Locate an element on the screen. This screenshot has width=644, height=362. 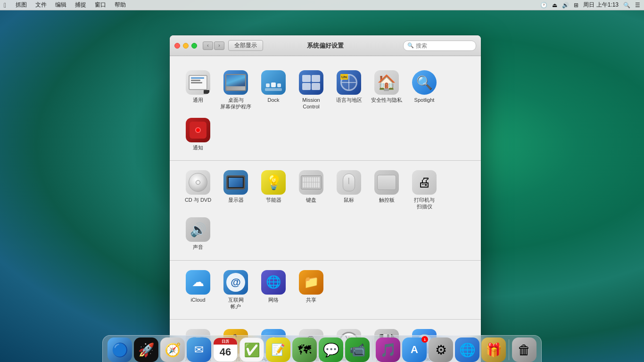
dock: 🔵 🚀 🧭 ✉ 日历 46 is located at coordinates (322, 349).